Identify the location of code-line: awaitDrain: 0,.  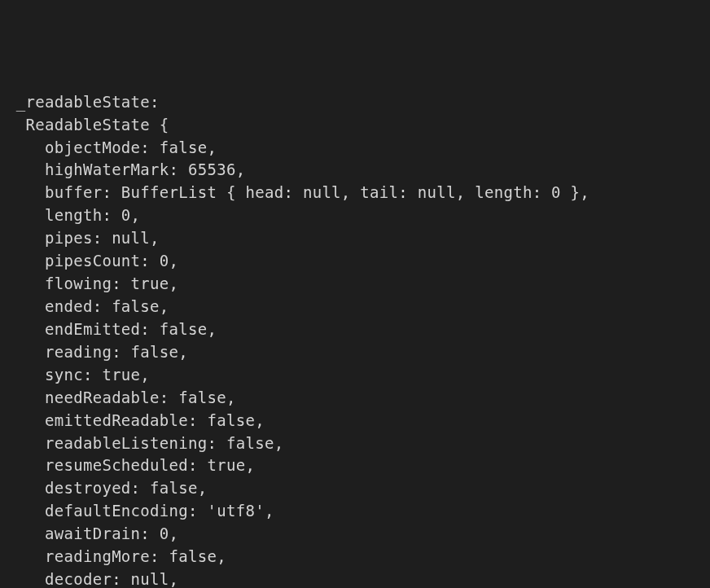
(93, 533).